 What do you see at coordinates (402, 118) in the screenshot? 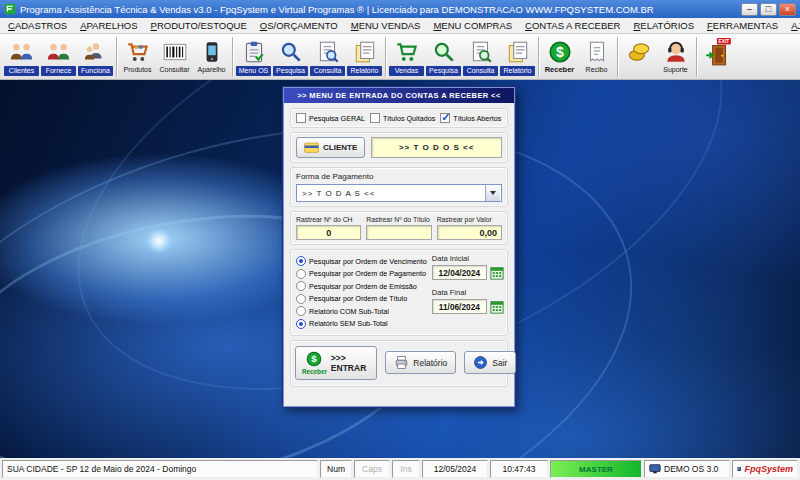
I see `checkbox-titulos-quitados: Títulos Quitados` at bounding box center [402, 118].